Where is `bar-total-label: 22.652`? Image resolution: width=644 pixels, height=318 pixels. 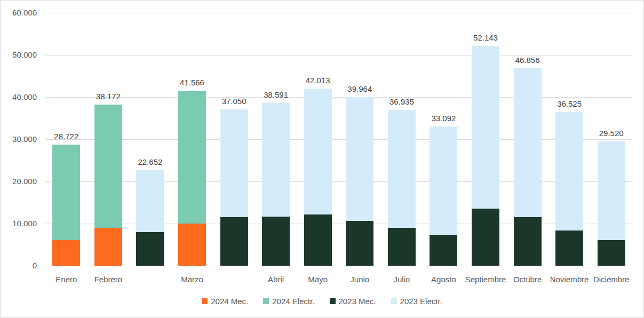
bar-total-label: 22.652 is located at coordinates (150, 162).